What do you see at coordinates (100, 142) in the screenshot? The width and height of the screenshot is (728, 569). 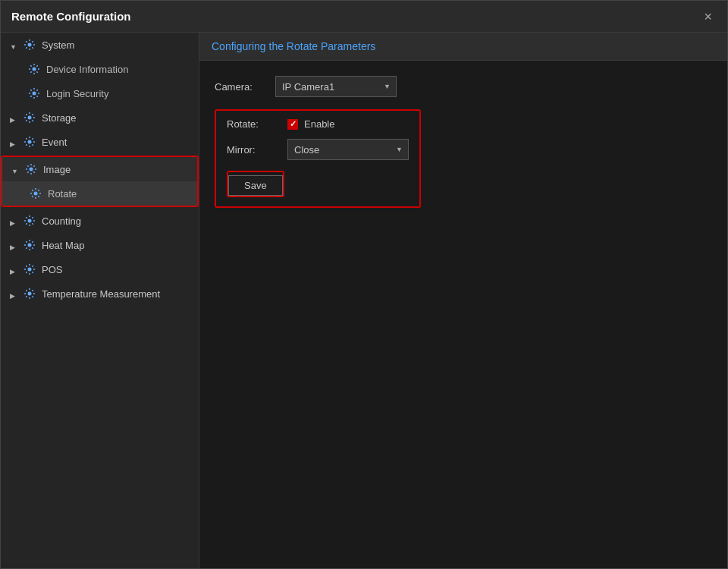 I see `sidebar-item-event: Event` at bounding box center [100, 142].